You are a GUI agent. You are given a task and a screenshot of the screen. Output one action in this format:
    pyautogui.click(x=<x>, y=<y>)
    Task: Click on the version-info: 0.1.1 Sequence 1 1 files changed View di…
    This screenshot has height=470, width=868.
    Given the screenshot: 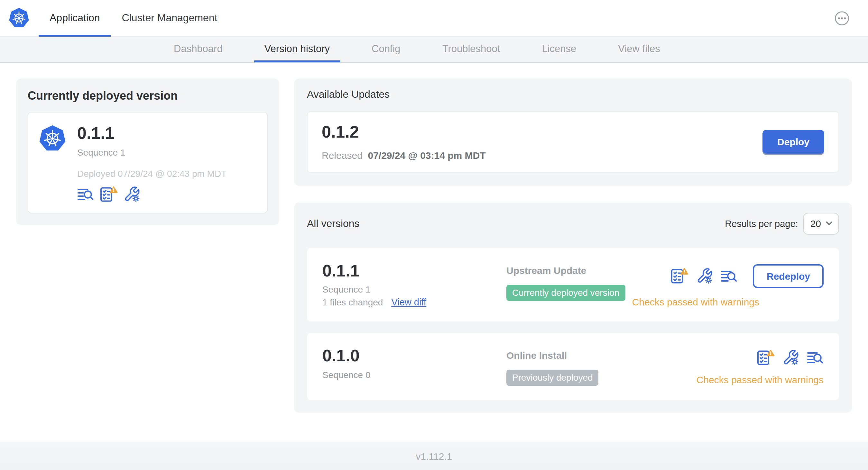 What is the action you would take?
    pyautogui.click(x=414, y=284)
    